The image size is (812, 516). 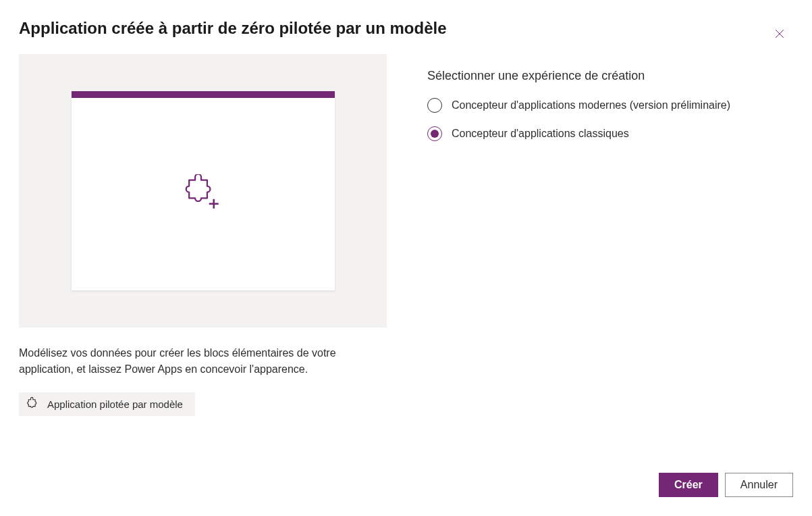 What do you see at coordinates (591, 105) in the screenshot?
I see `radio-label-modern: Concepteur d'applications modernes (vers…` at bounding box center [591, 105].